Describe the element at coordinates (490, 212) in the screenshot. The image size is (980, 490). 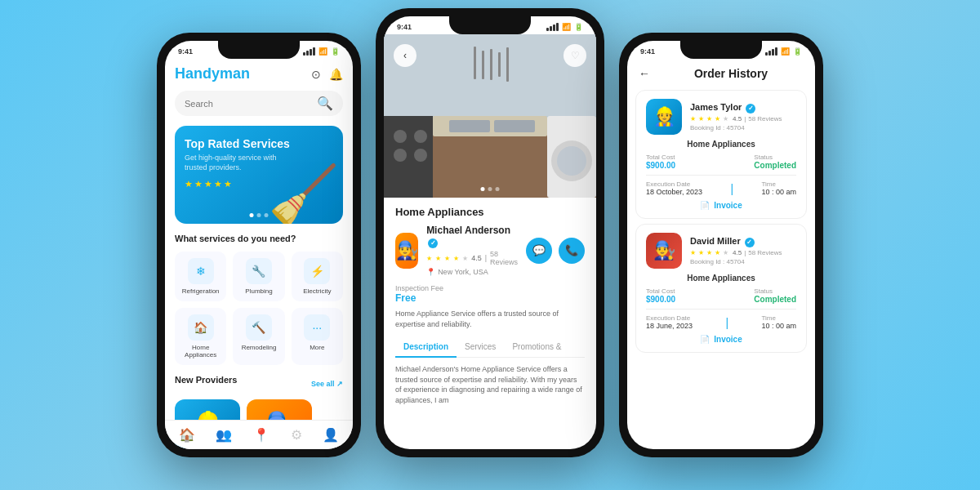
I see `detail-category: Home Appliances` at that location.